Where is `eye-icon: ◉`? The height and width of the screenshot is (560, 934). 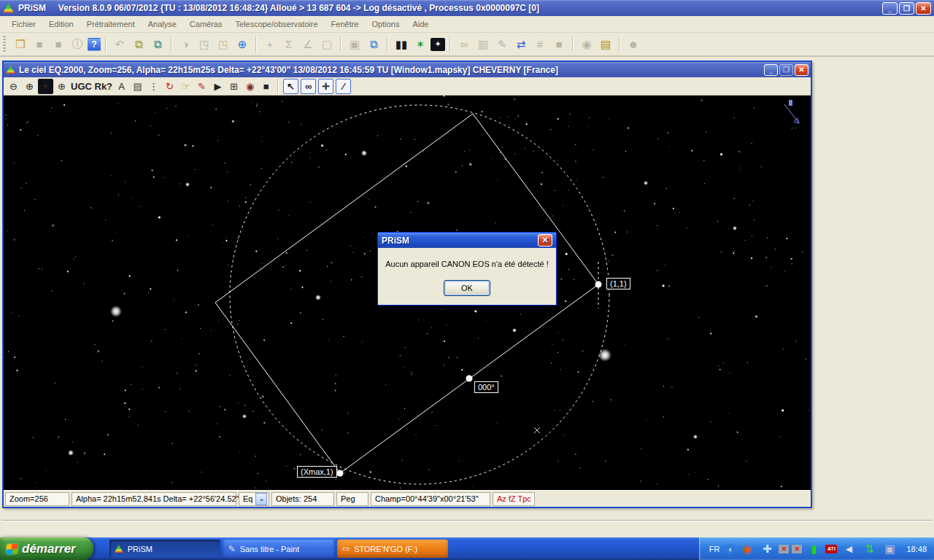
eye-icon: ◉ is located at coordinates (250, 86).